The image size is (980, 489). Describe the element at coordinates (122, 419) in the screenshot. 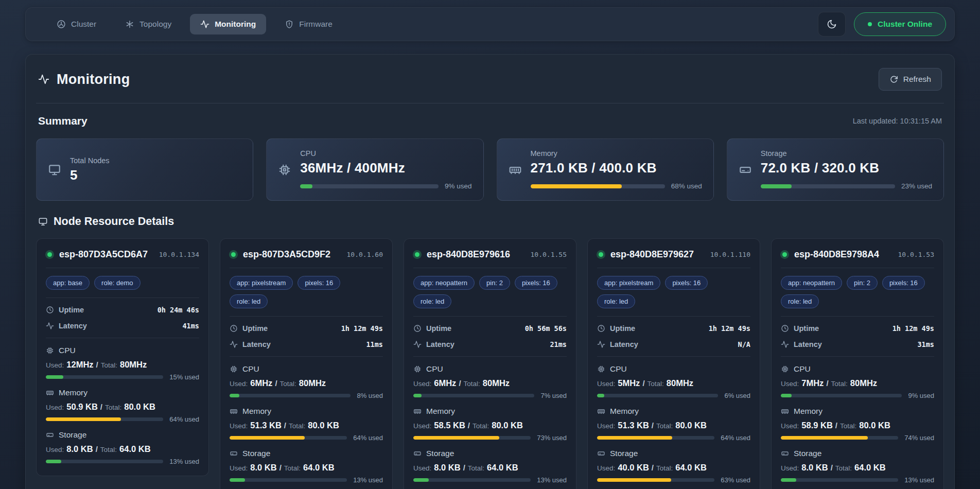

I see `progress-row: 64% used` at that location.